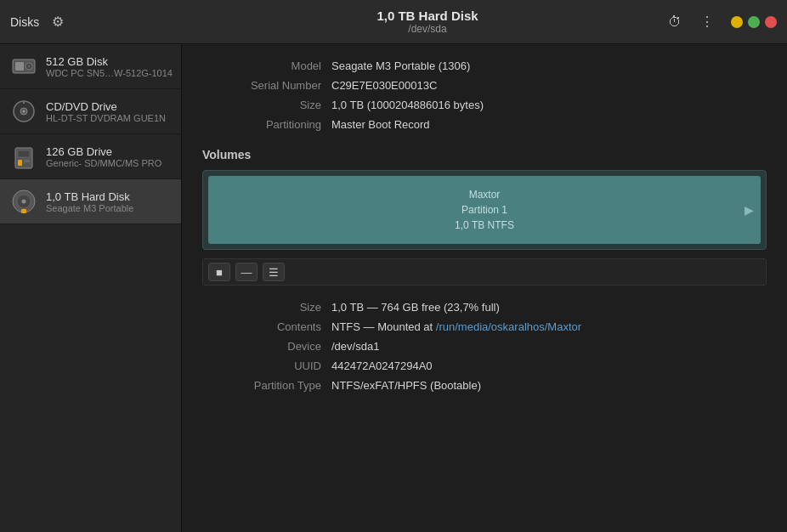 The width and height of the screenshot is (787, 532). Describe the element at coordinates (262, 85) in the screenshot. I see `serial-label: Serial Number` at that location.